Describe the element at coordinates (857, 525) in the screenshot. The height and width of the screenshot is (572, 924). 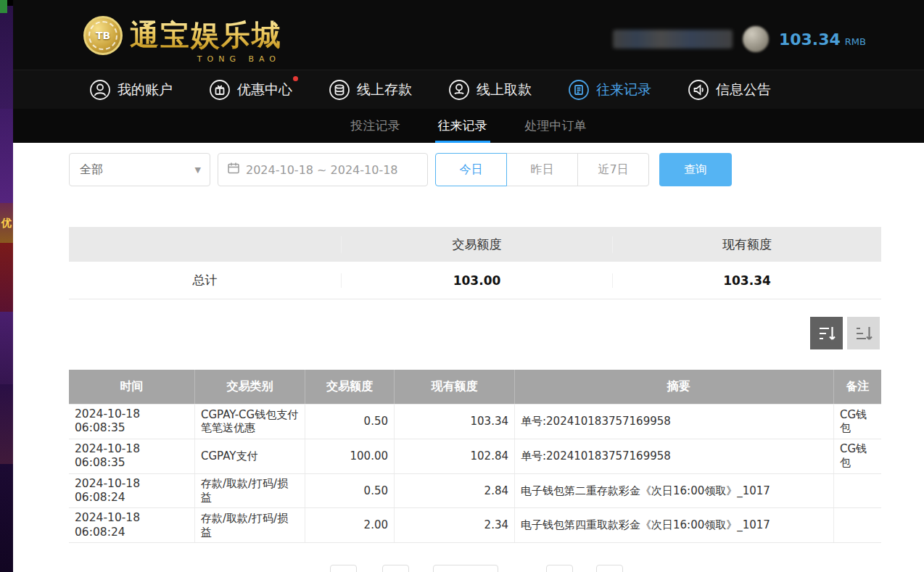
I see `cell-remark` at that location.